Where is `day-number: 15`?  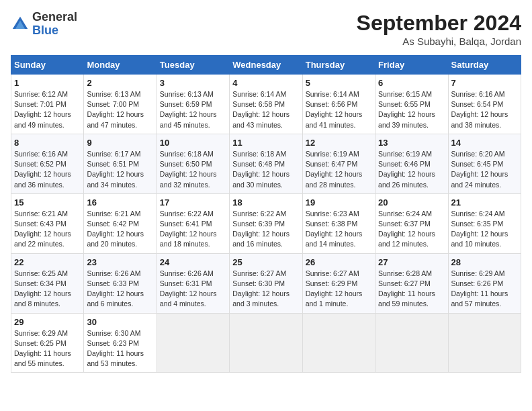
day-number: 15 is located at coordinates (47, 203).